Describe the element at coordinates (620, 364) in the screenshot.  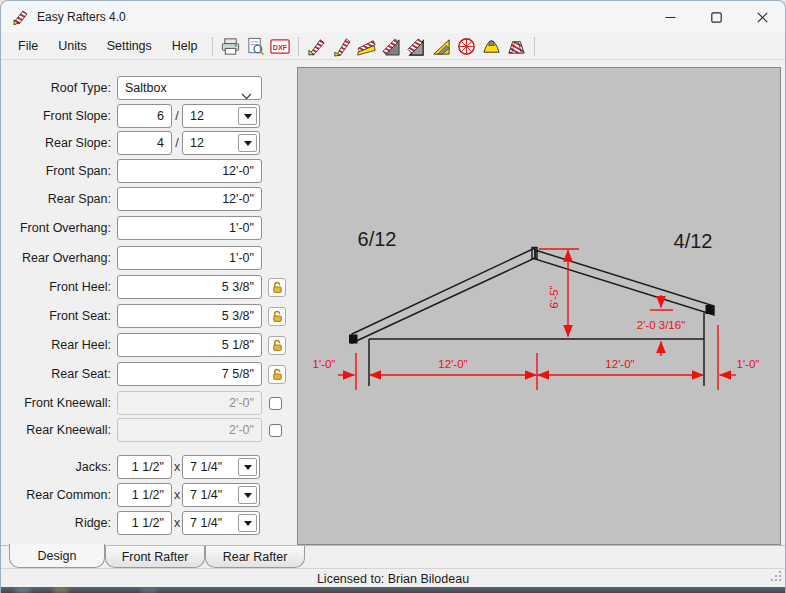
I see `rear-span-dim: 12'-0"` at that location.